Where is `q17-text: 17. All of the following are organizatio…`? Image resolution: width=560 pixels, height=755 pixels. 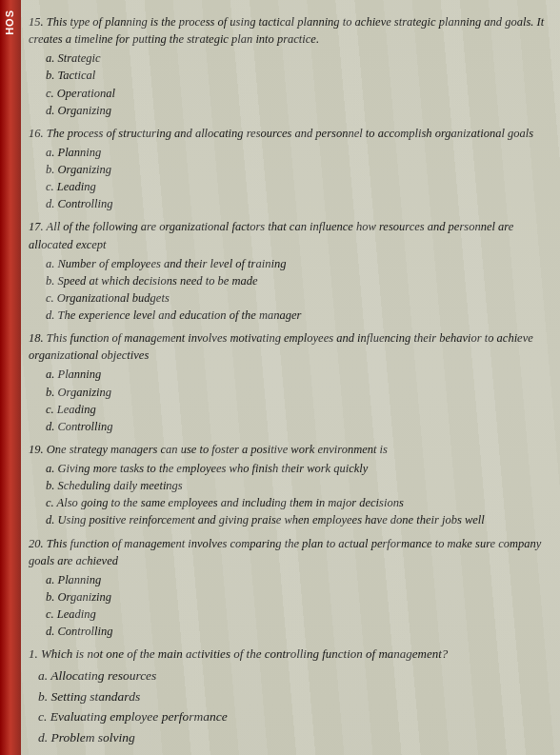
q17-text: 17. All of the following are organizatio… is located at coordinates (288, 235).